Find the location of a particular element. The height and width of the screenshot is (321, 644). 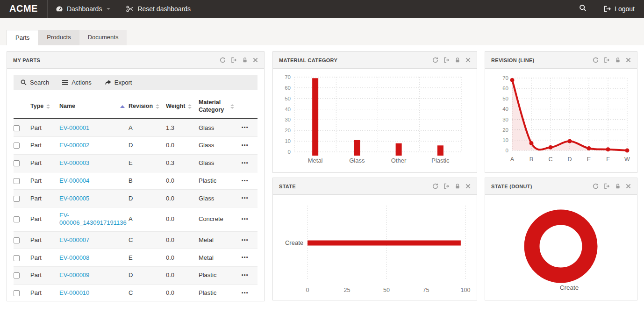

brand-logo: ACME is located at coordinates (24, 9).